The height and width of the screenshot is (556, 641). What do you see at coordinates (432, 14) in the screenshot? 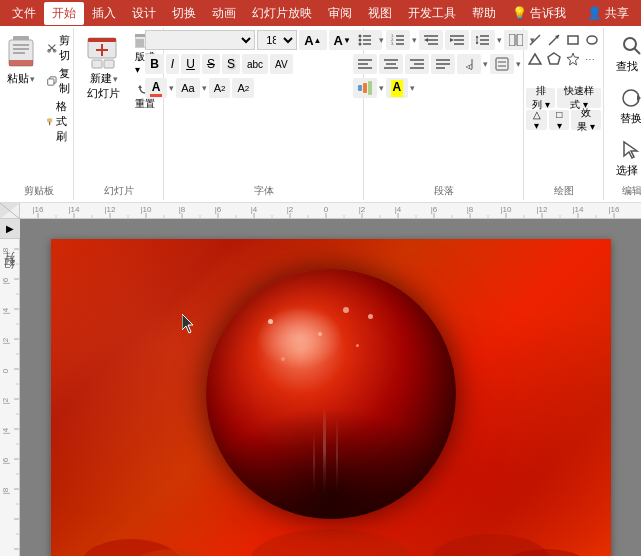
I see `menu-developer: 开发工具` at bounding box center [432, 14].